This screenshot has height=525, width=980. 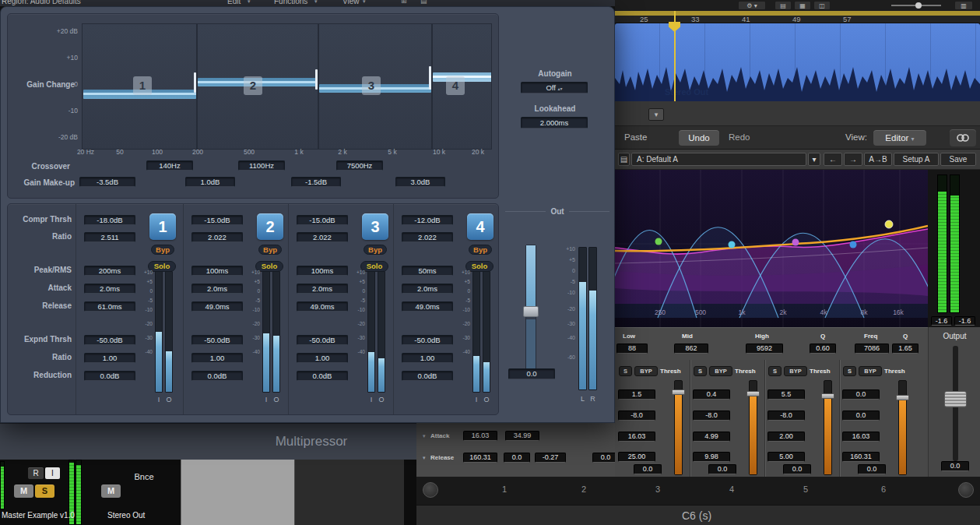 I want to click on release-value: 160.31, so click(x=480, y=458).